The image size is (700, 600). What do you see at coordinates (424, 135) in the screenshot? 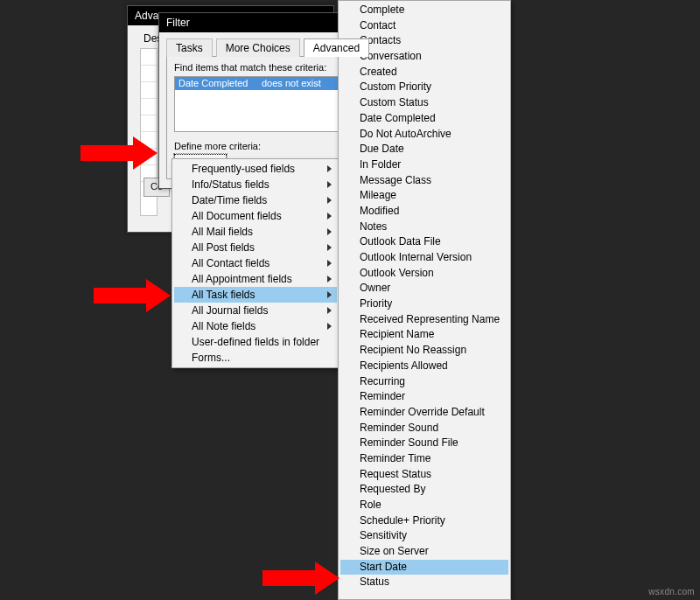
I see `task-field-item: Do Not AutoArchive` at bounding box center [424, 135].